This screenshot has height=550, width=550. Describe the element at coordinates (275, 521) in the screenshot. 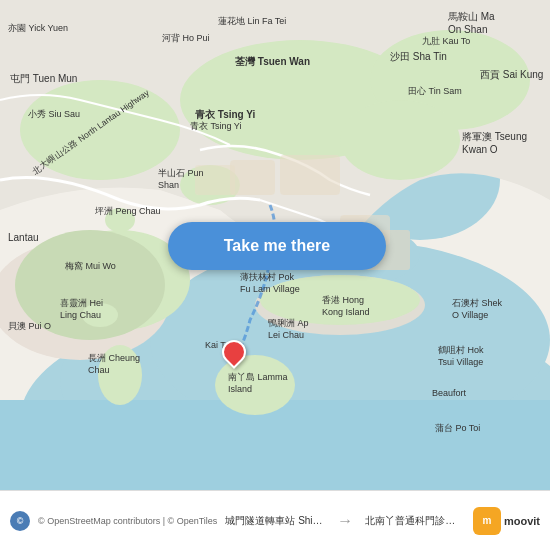

I see `route-from-label: 城門隧道轉車站 Shin...` at that location.